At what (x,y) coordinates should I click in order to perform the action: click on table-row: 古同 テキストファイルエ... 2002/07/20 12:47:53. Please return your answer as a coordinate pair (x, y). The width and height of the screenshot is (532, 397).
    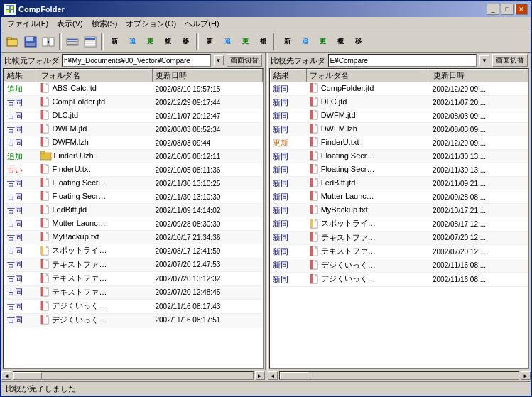
    Looking at the image, I should click on (134, 265).